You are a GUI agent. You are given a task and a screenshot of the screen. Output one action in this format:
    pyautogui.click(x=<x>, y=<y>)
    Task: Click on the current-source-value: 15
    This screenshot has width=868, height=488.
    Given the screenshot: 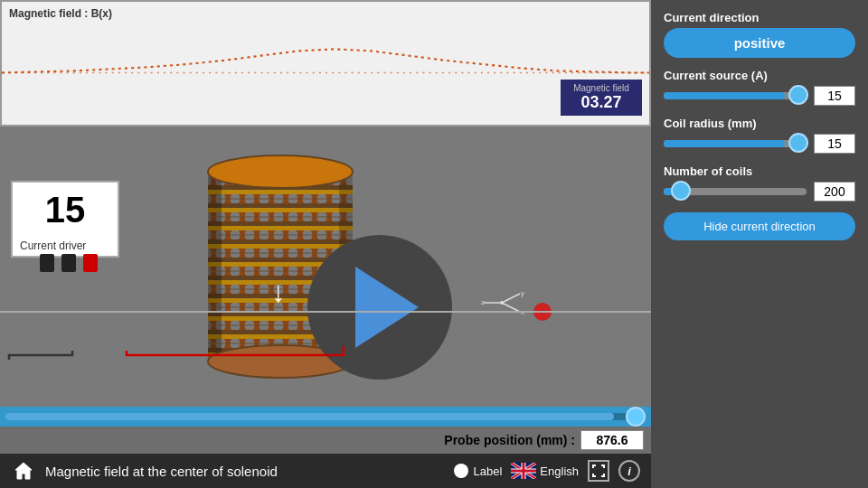 What is the action you would take?
    pyautogui.click(x=835, y=96)
    